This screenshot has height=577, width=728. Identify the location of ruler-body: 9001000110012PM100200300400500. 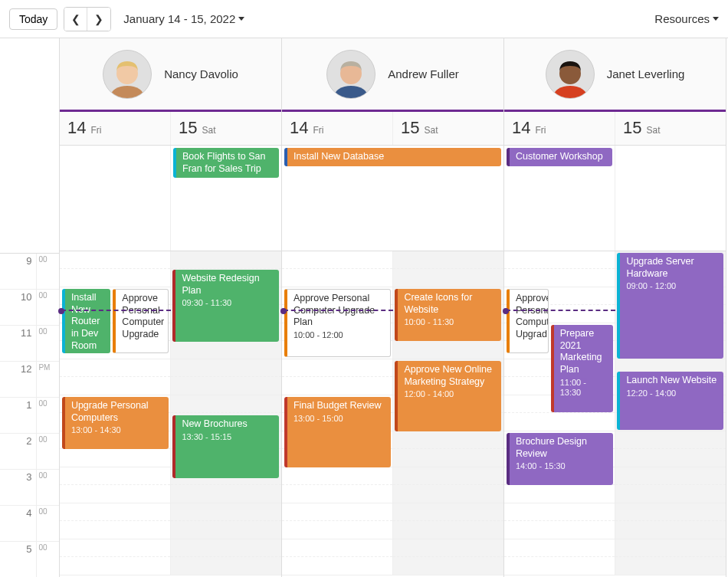
(29, 415).